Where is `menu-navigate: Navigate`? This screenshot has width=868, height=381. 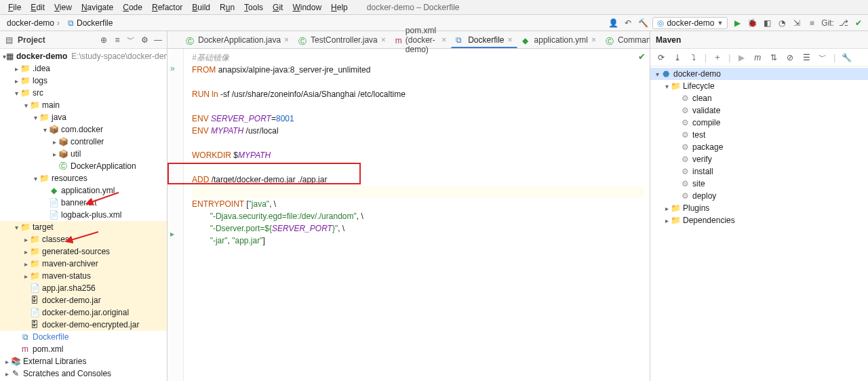 menu-navigate: Navigate is located at coordinates (98, 7).